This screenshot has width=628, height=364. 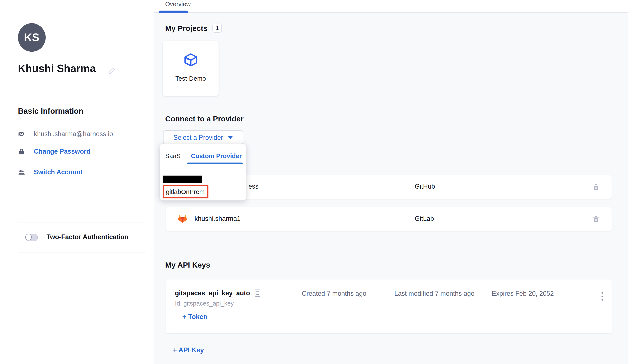 What do you see at coordinates (32, 37) in the screenshot?
I see `avatar-initials: KS` at bounding box center [32, 37].